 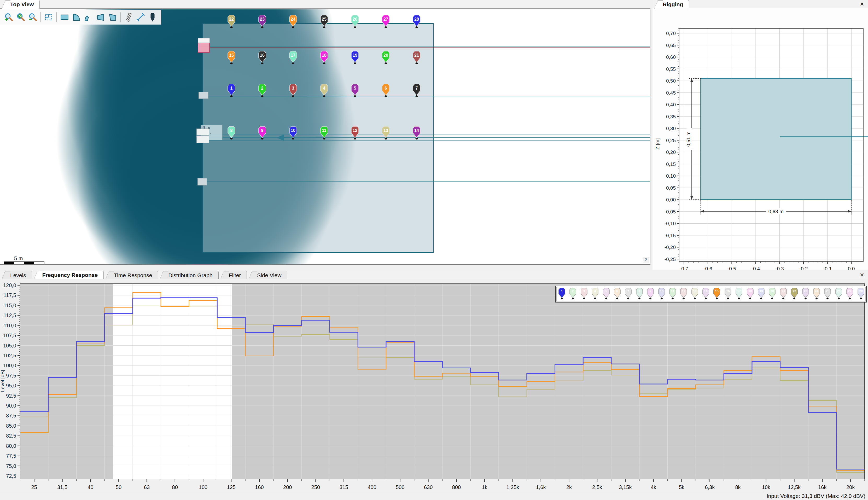 I want to click on svg-text: 63, so click(x=147, y=487).